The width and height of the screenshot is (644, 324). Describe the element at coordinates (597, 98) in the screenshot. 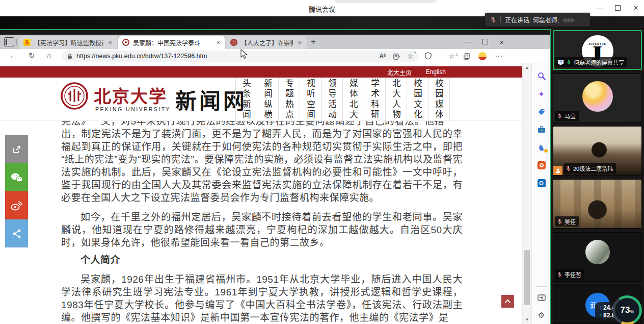

I see `participant-tile: 马莹` at that location.